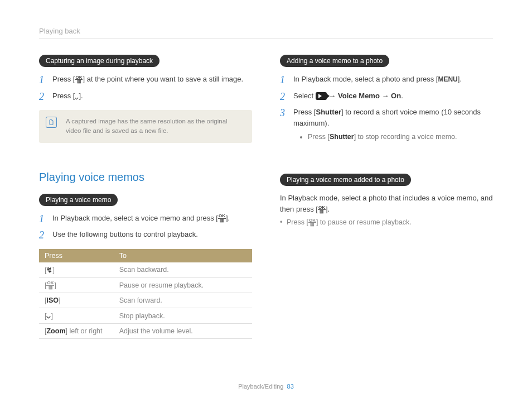  I want to click on page-header: Playing back, so click(266, 33).